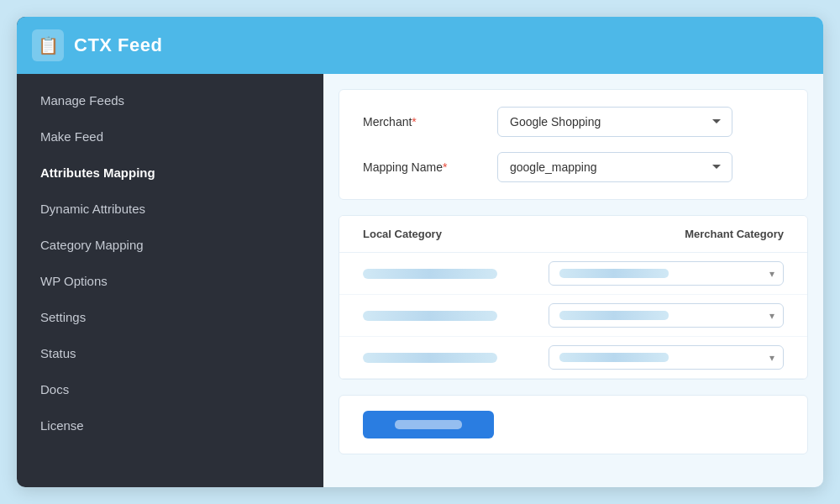 This screenshot has width=840, height=504. What do you see at coordinates (170, 136) in the screenshot?
I see `sidebar-item-make-feed: Make Feed` at bounding box center [170, 136].